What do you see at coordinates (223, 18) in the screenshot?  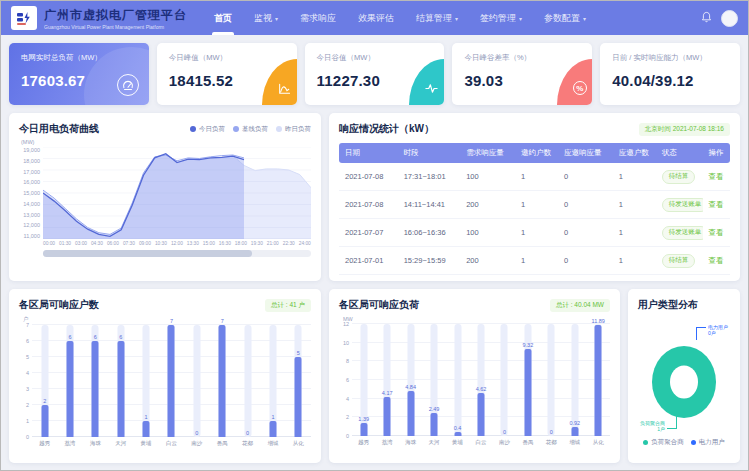 I see `nav-item: 首页` at bounding box center [223, 18].